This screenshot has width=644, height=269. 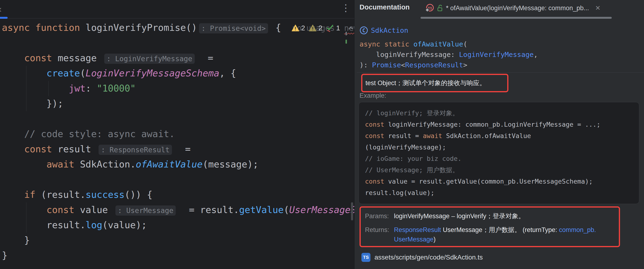 I want to click on class-icon: C, so click(x=364, y=30).